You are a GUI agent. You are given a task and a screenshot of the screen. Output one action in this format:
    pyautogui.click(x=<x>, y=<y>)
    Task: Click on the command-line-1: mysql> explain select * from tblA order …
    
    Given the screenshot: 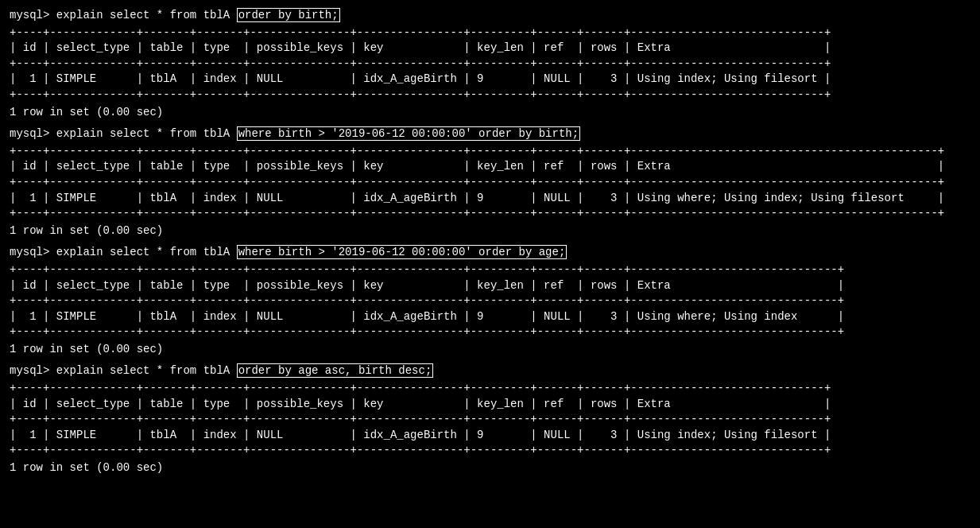 What is the action you would take?
    pyautogui.click(x=490, y=16)
    